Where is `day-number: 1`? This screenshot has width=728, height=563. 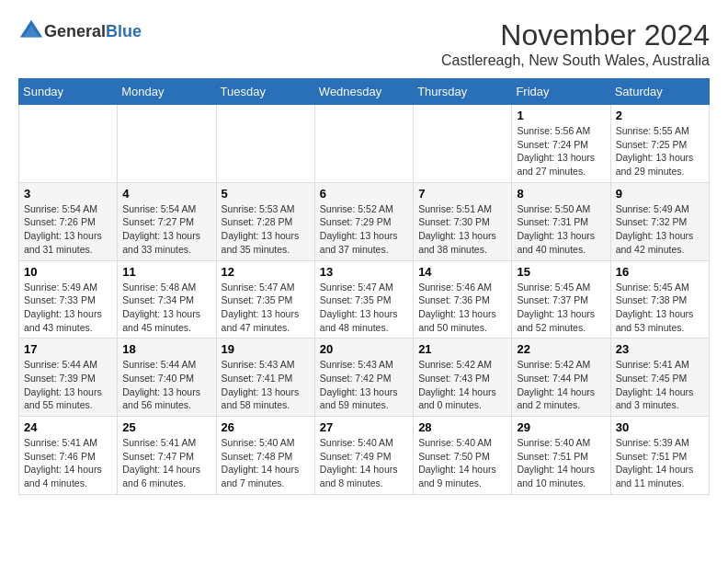 day-number: 1 is located at coordinates (561, 116).